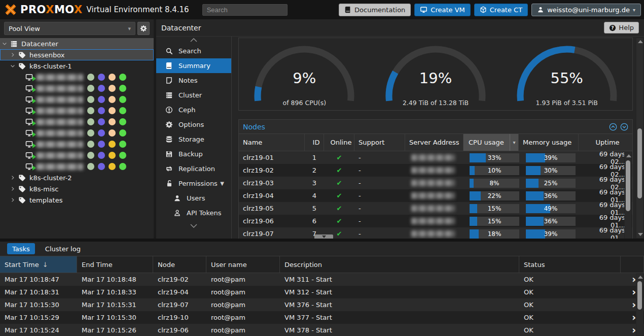  What do you see at coordinates (436, 221) in the screenshot?
I see `node-row-clrz19-06: clrz19-066✔-15%36%69 days 01...` at bounding box center [436, 221].